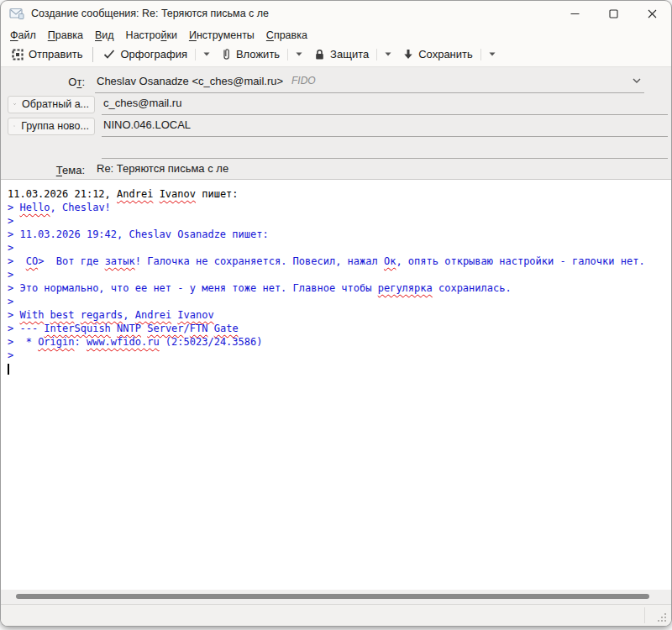  What do you see at coordinates (144, 54) in the screenshot?
I see `spelling-button: Орфография` at bounding box center [144, 54].